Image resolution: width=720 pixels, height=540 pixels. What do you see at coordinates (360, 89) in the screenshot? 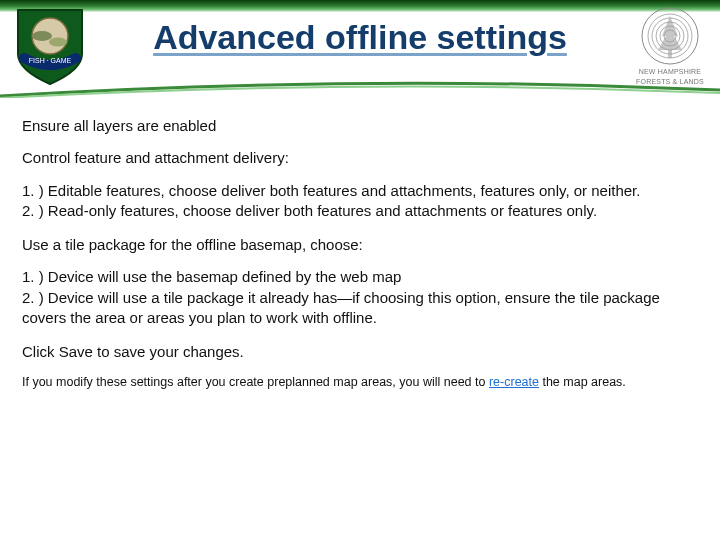
I see `header-divider-curve` at bounding box center [360, 89].